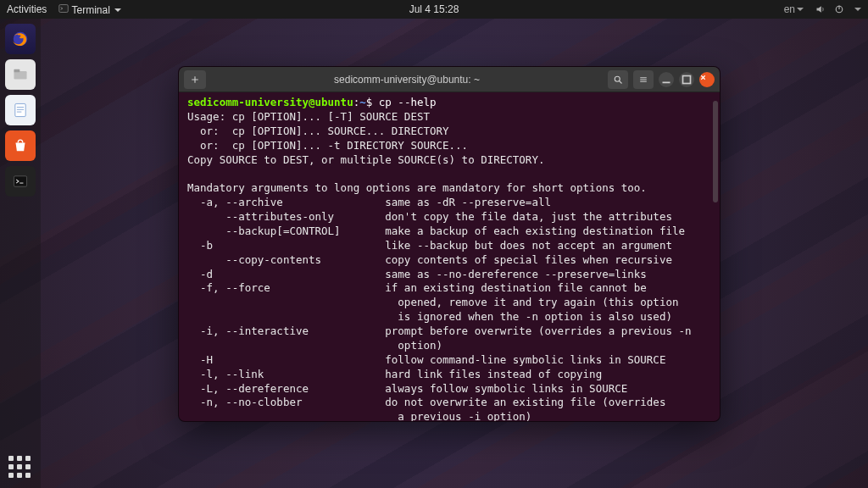  I want to click on plus-icon, so click(195, 80).